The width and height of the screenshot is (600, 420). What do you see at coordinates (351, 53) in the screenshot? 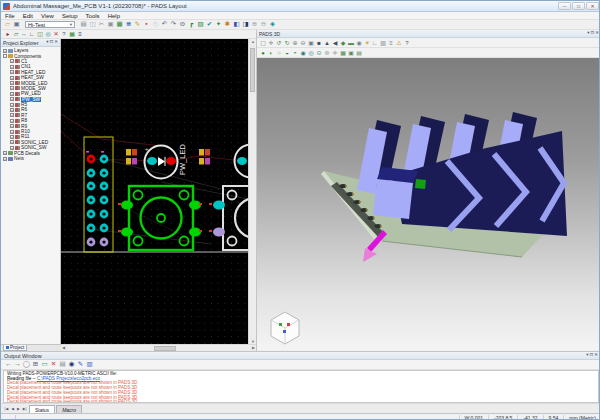
I see `snapshot-icon: ▣` at bounding box center [351, 53].